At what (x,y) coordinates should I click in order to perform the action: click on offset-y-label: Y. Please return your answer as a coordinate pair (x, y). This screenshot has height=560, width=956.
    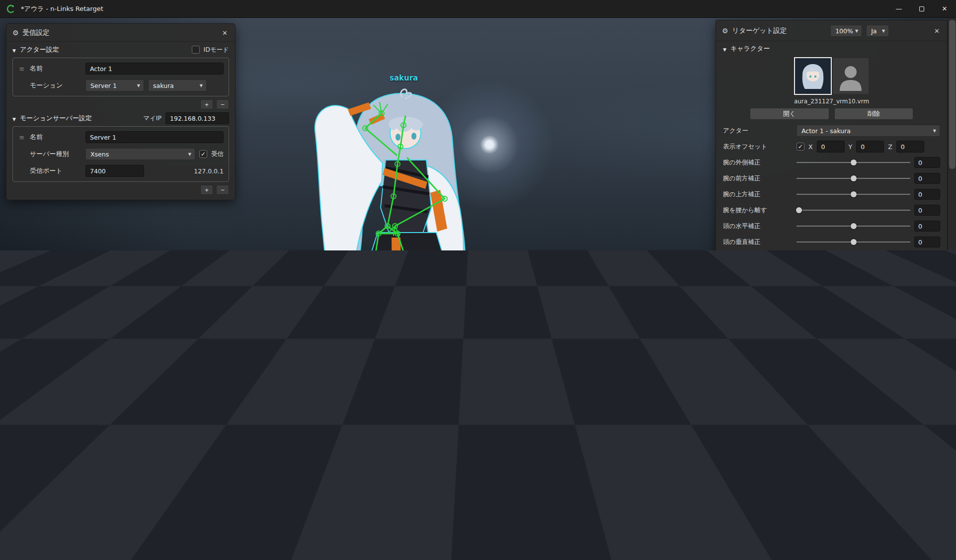
    Looking at the image, I should click on (851, 147).